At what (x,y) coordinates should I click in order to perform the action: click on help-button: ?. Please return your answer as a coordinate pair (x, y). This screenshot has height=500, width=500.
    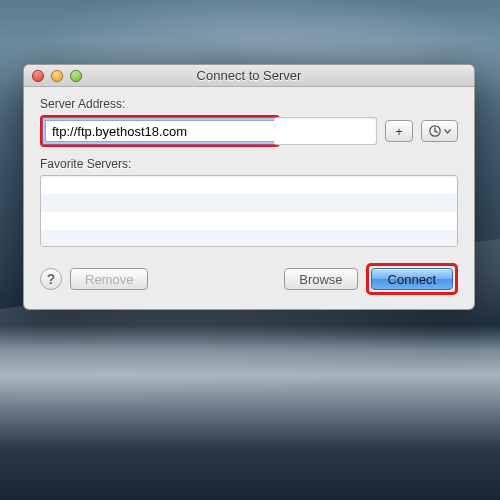
    Looking at the image, I should click on (51, 279).